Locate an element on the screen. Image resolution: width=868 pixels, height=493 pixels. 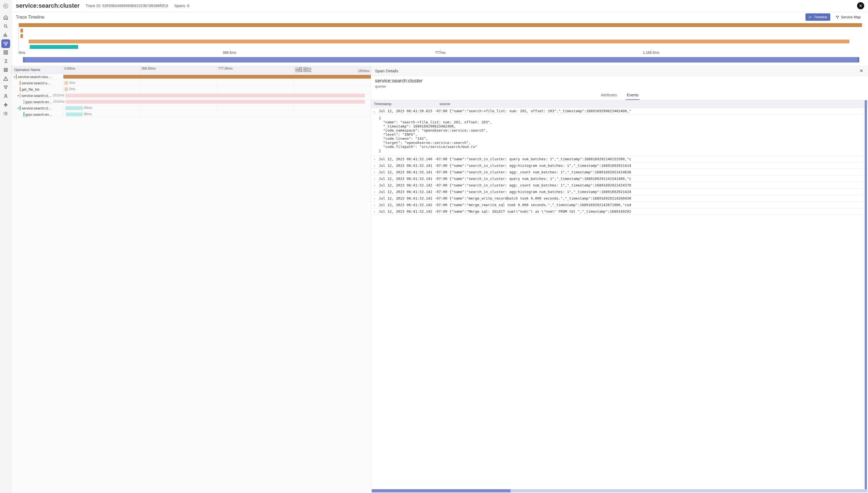
slack-icon is located at coordinates (6, 105).